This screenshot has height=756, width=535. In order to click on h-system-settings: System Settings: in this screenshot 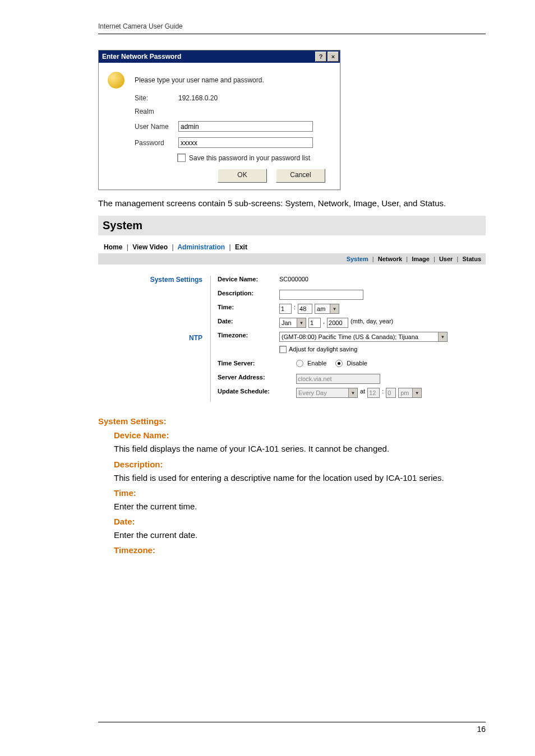, I will do `click(292, 421)`.